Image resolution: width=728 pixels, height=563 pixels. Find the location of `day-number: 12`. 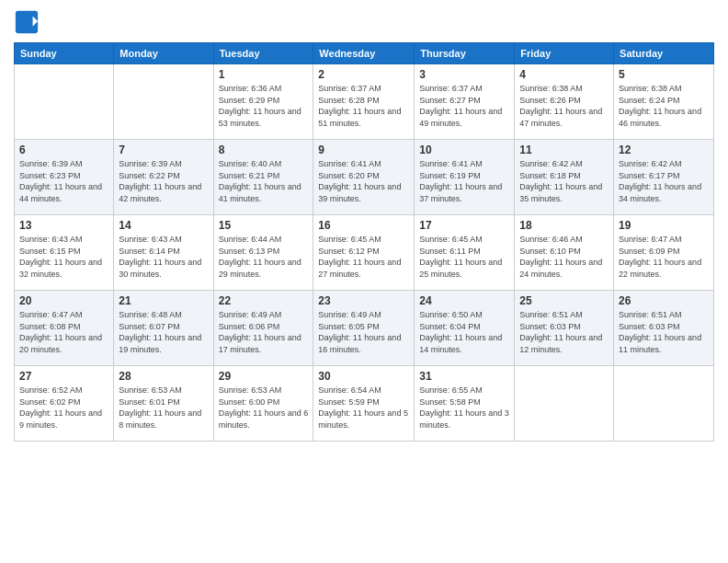

day-number: 12 is located at coordinates (664, 150).